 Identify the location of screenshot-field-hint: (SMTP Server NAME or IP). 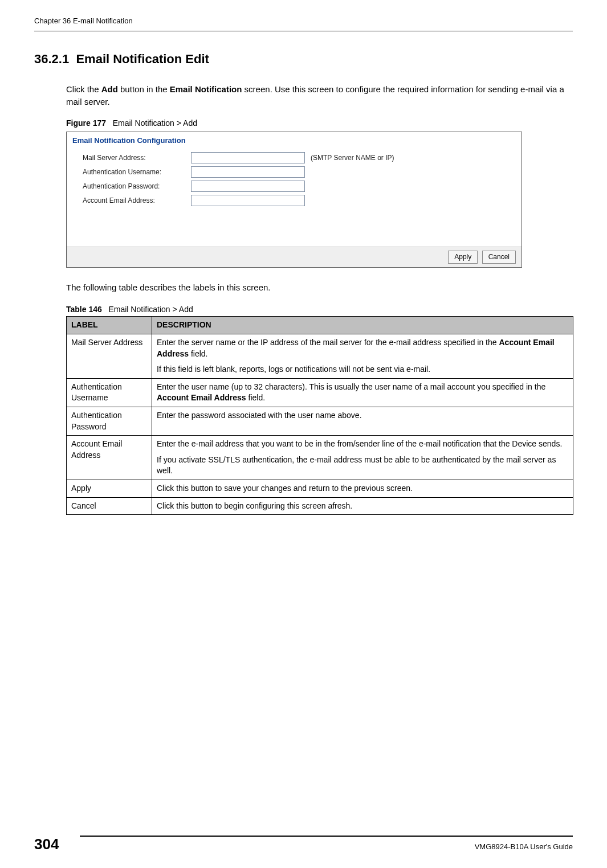
(352, 158).